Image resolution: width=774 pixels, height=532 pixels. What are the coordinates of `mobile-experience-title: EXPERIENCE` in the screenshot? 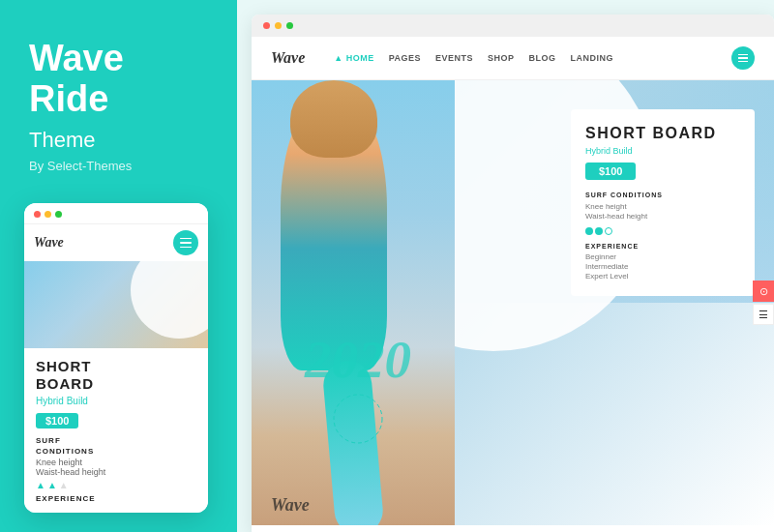 It's located at (116, 499).